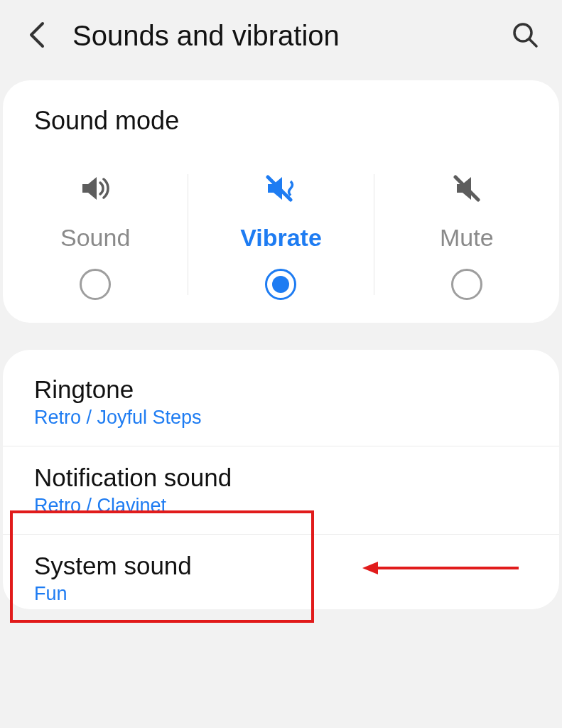 Image resolution: width=562 pixels, height=728 pixels. I want to click on radio-checked-icon, so click(281, 284).